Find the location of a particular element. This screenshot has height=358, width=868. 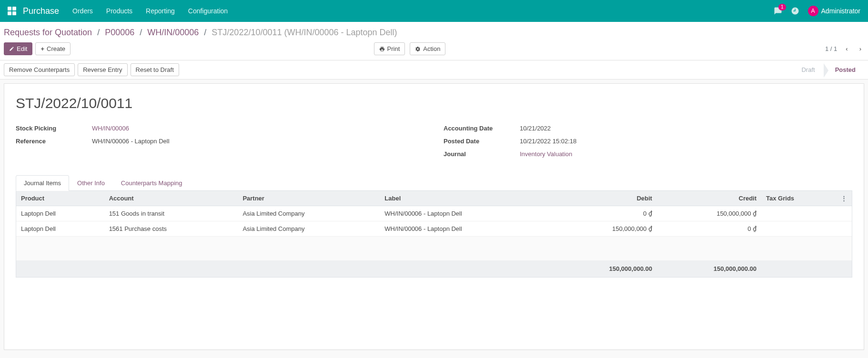

breadcrumb-p00006: P00006 is located at coordinates (120, 32).